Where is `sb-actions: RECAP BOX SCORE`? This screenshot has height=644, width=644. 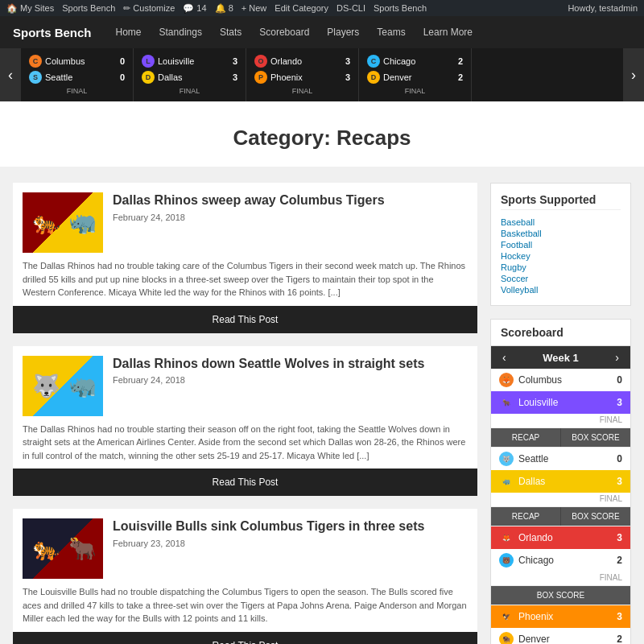
sb-actions: RECAP BOX SCORE is located at coordinates (560, 516).